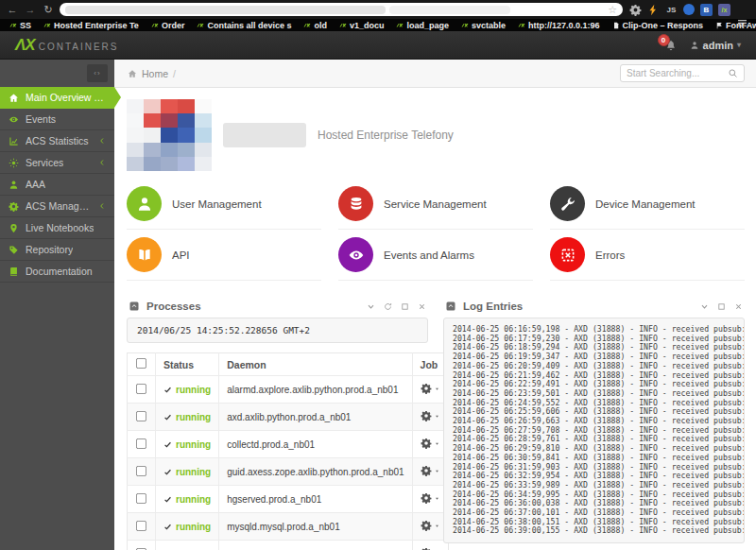 The width and height of the screenshot is (756, 550). Describe the element at coordinates (13, 163) in the screenshot. I see `sun-icon` at that location.